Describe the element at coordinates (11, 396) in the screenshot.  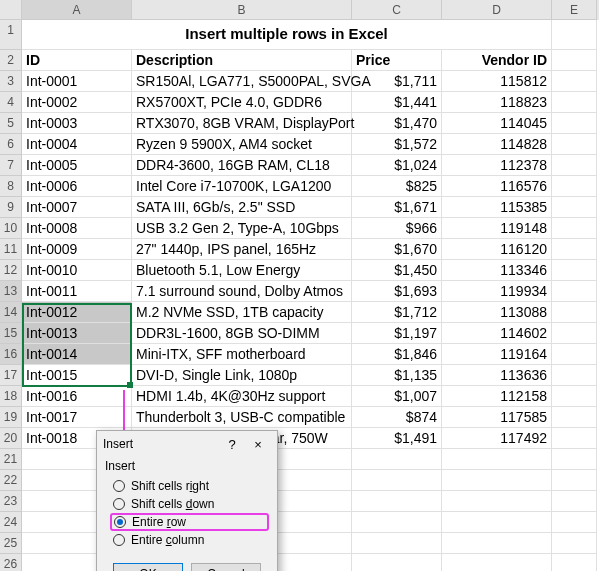
I see `row-header: 18` at that location.